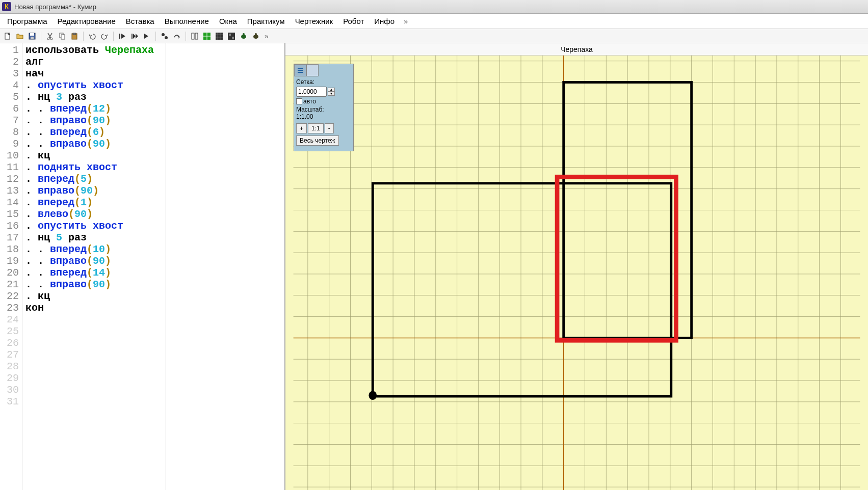 The image size is (868, 490). What do you see at coordinates (267, 36) in the screenshot?
I see `toolbar-overflow: »` at bounding box center [267, 36].